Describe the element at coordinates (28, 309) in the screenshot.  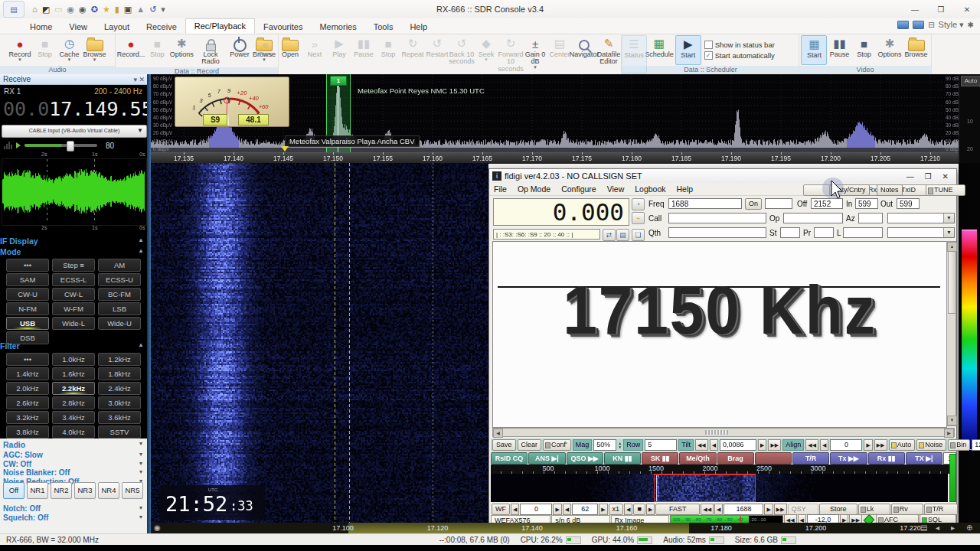
I see `mode-button-N-FM: N-FM` at that location.